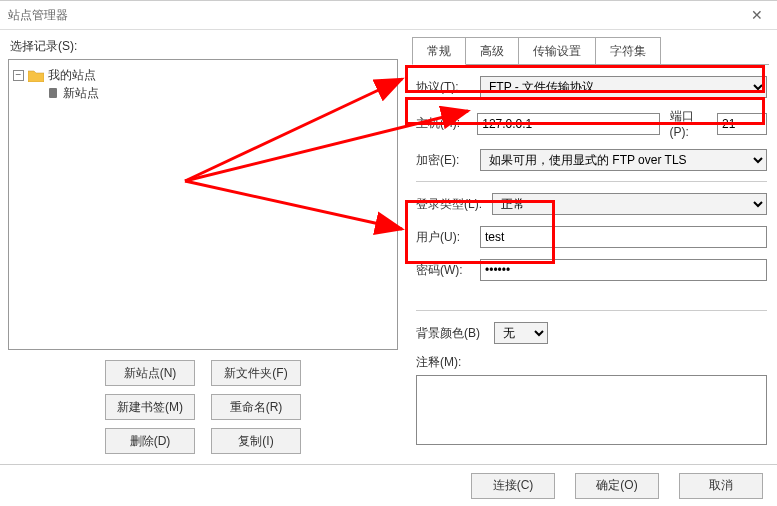 Image resolution: width=777 pixels, height=506 pixels. I want to click on tab-charset: 字符集, so click(628, 51).